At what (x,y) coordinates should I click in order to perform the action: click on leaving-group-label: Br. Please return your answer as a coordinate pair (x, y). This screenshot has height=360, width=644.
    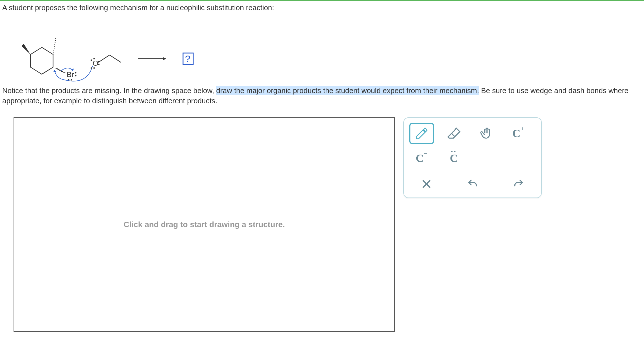
    Looking at the image, I should click on (70, 74).